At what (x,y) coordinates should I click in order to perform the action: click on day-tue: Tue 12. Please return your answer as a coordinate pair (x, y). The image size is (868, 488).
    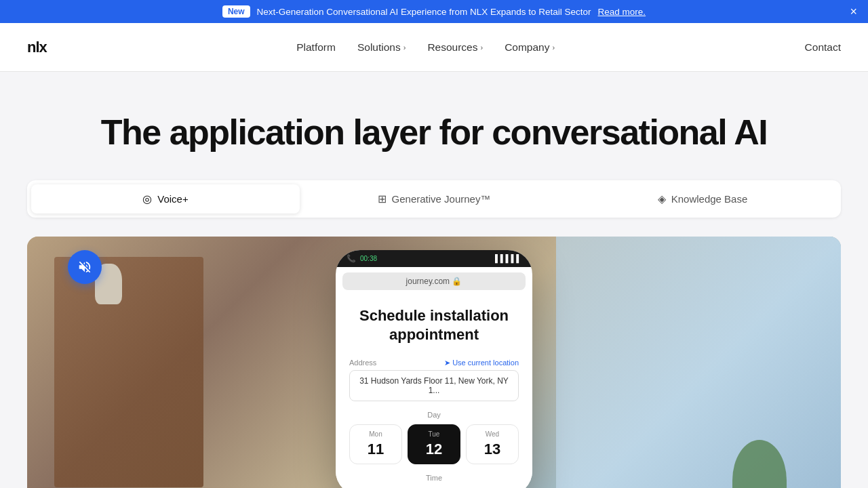
    Looking at the image, I should click on (434, 445).